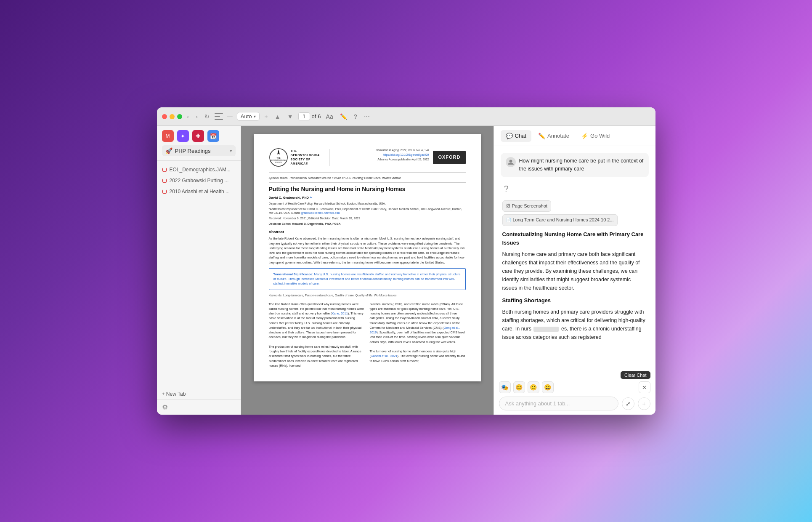 This screenshot has width=812, height=522. What do you see at coordinates (509, 136) in the screenshot?
I see `chat-icon: 💬` at bounding box center [509, 136].